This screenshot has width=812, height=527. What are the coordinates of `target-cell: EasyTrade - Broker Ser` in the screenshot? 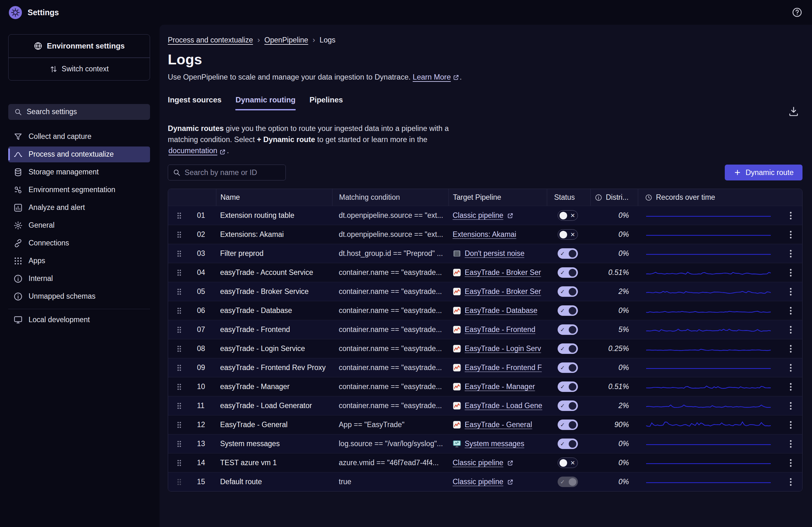 It's located at (498, 273).